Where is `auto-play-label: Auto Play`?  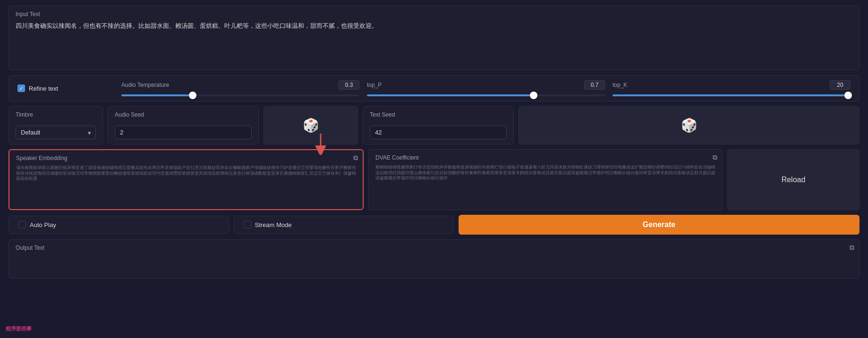
auto-play-label: Auto Play is located at coordinates (43, 225).